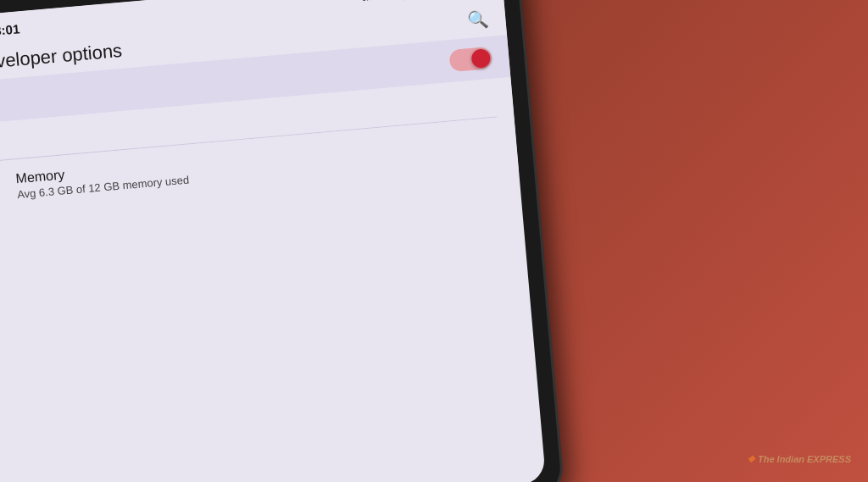 The height and width of the screenshot is (482, 868). What do you see at coordinates (470, 59) in the screenshot?
I see `developer-options-toggle` at bounding box center [470, 59].